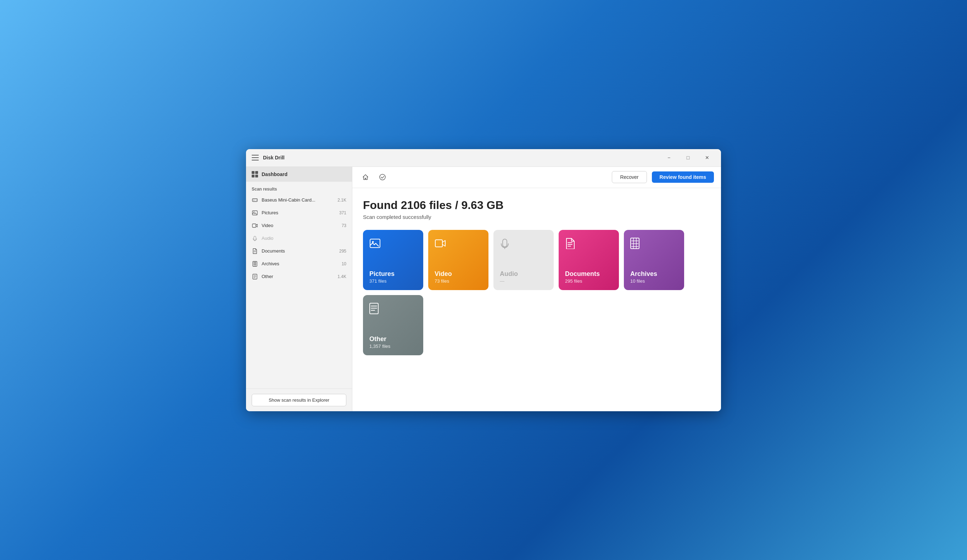 This screenshot has height=560, width=967. I want to click on card-audio: Audio —, so click(523, 260).